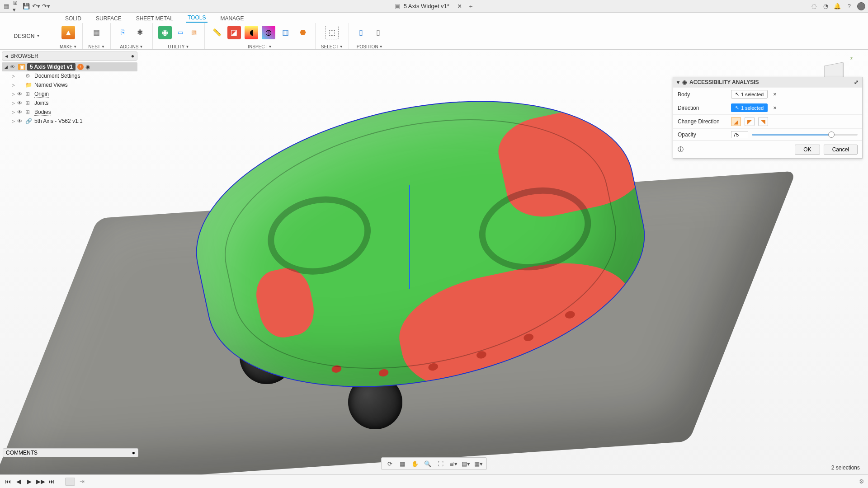 The image size is (868, 488). Describe the element at coordinates (27, 36) in the screenshot. I see `workspace-dropdown: DESIGN▼` at that location.